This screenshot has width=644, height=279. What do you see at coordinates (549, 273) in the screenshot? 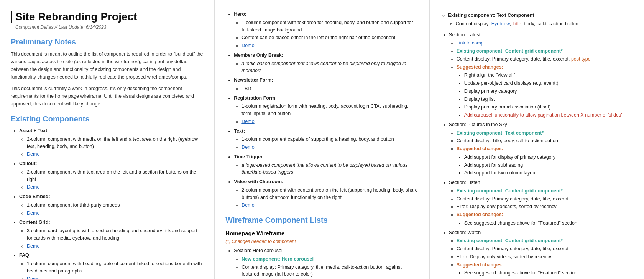
I see `list-item: See suggested changes above for "Feature…` at bounding box center [549, 273].